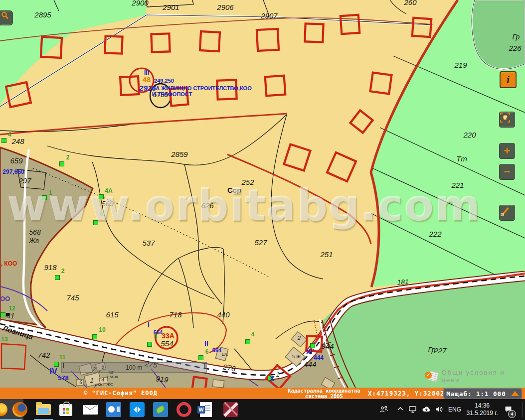 This screenshot has height=420, width=525. What do you see at coordinates (450, 410) in the screenshot?
I see `system-tray: ENG 14:36 31.5.2019 г.` at bounding box center [450, 410].